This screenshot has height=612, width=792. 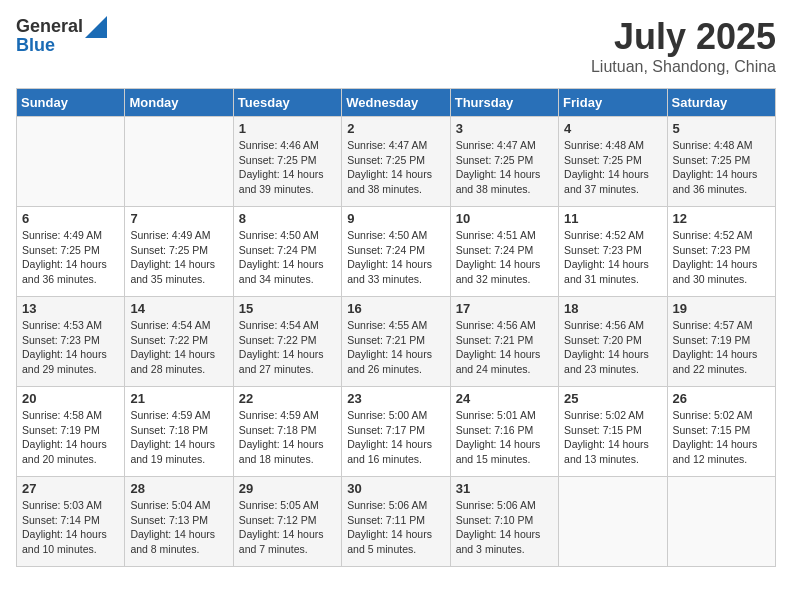 What do you see at coordinates (71, 522) in the screenshot?
I see `calendar-cell: 27Sunrise: 5:03 AMSunset: 7:14 PMDayligh…` at bounding box center [71, 522].